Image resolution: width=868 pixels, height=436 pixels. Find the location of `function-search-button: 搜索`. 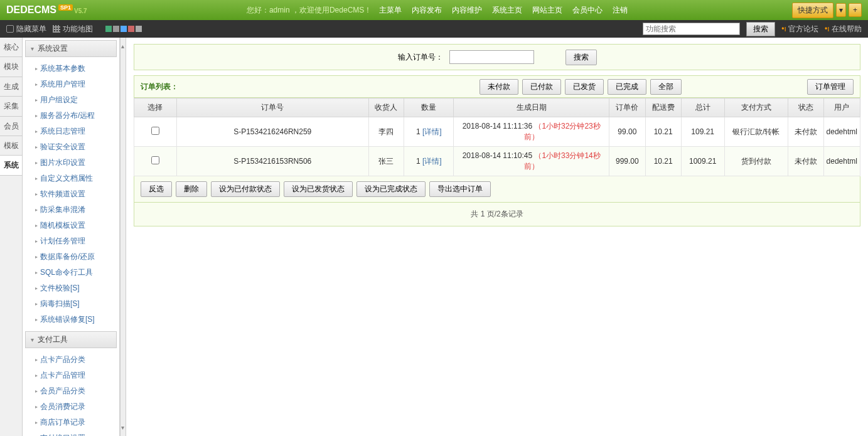

function-search-button: 搜索 is located at coordinates (761, 29).